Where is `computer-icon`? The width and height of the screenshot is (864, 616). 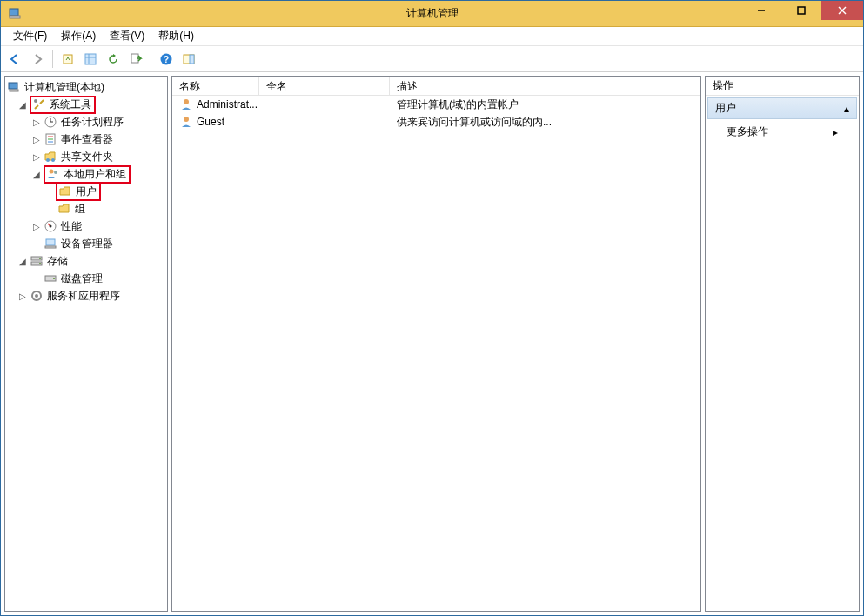 computer-icon is located at coordinates (14, 87).